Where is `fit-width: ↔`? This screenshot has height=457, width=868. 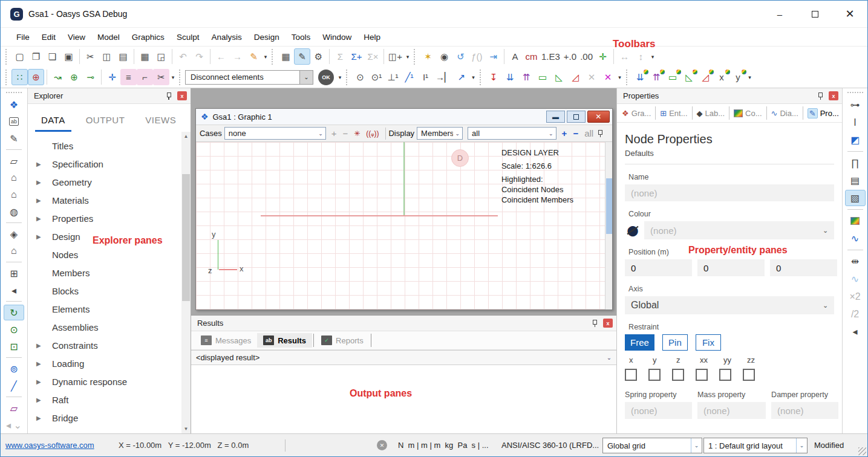 fit-width: ↔ is located at coordinates (624, 57).